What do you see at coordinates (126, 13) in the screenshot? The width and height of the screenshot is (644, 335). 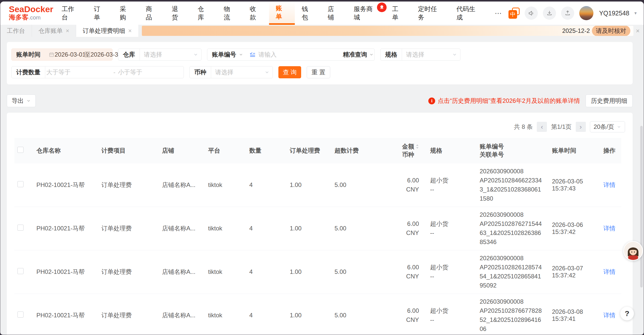 I see `nav-item-purchase: 采购` at bounding box center [126, 13].